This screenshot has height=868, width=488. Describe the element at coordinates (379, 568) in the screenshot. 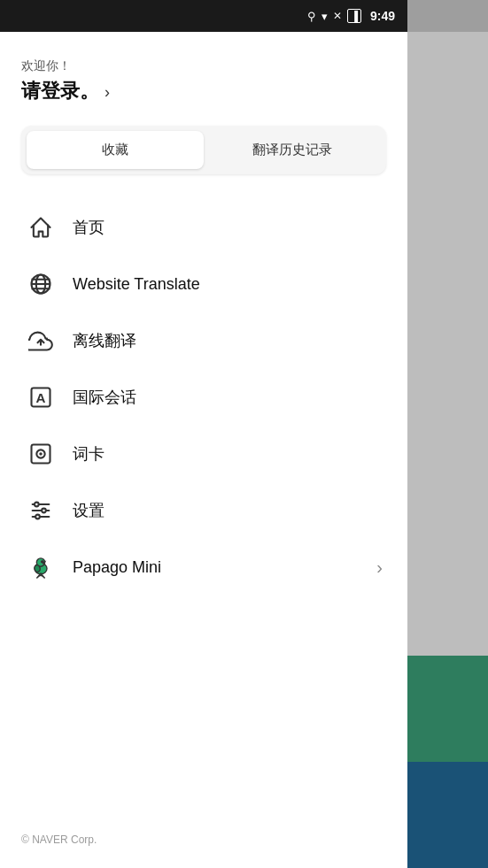

I see `papago-chevron-icon: ›` at that location.